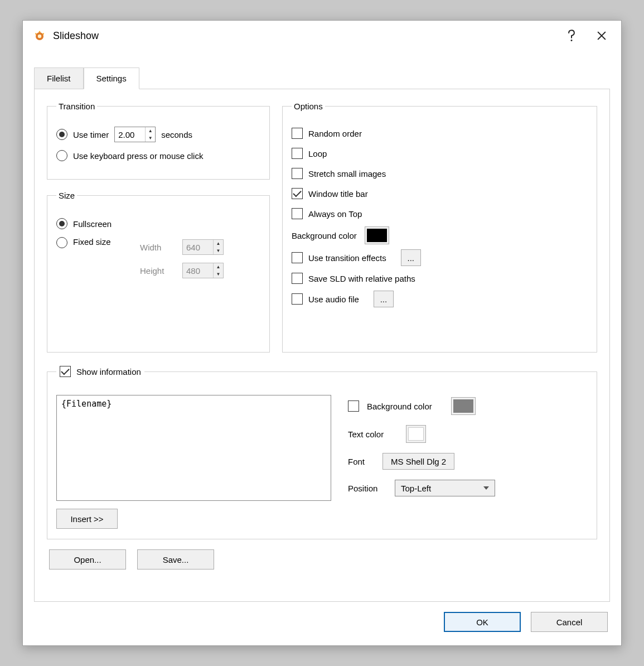  Describe the element at coordinates (177, 135) in the screenshot. I see `seconds-label: seconds` at that location.